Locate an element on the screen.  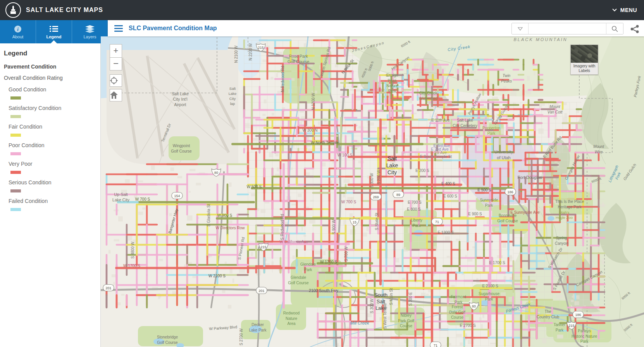
svg-text: W Directors Row is located at coordinates (230, 228).